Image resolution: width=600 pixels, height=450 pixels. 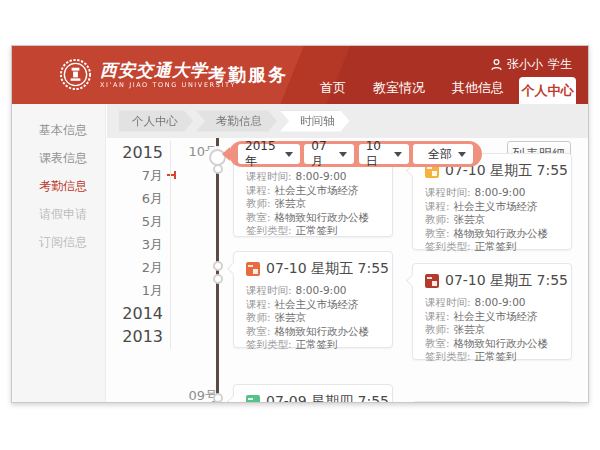 What do you see at coordinates (384, 154) in the screenshot?
I see `day-select: 10日` at bounding box center [384, 154].